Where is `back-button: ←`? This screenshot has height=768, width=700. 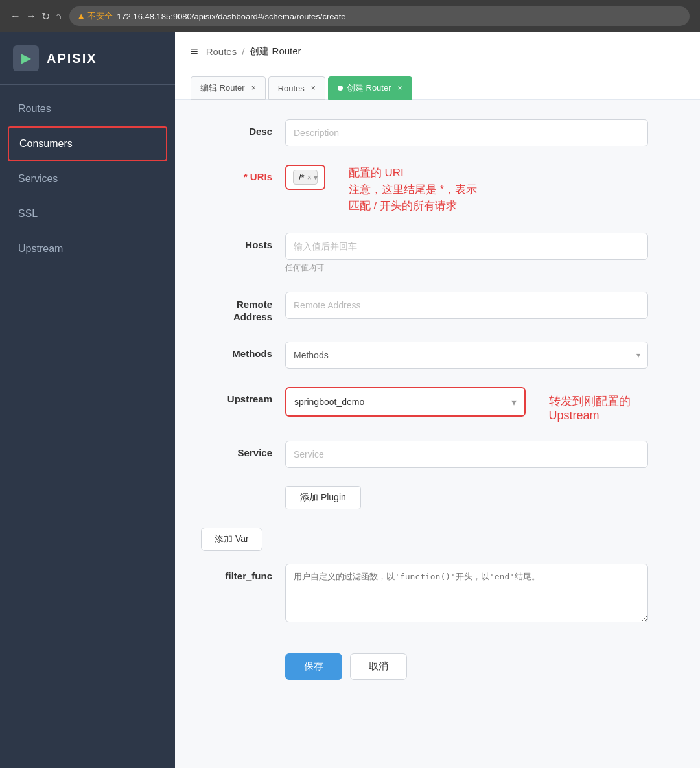 back-button: ← is located at coordinates (16, 16).